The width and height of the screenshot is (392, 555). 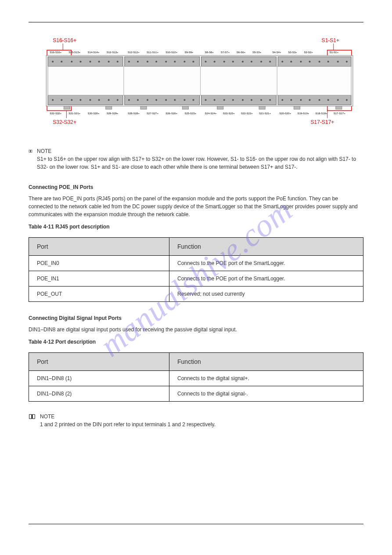 I want to click on svg-text: S22-S22+, so click(x=247, y=113).